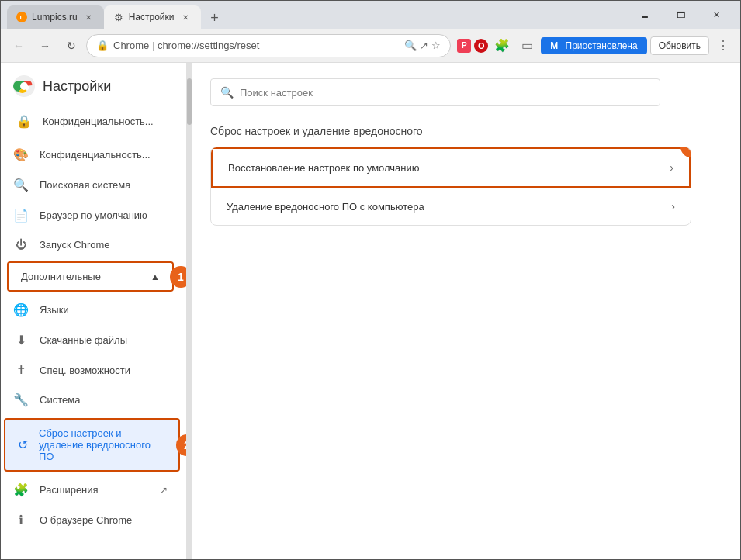 This screenshot has height=560, width=741. What do you see at coordinates (21, 155) in the screenshot?
I see `appearance-icon: 🎨` at bounding box center [21, 155].